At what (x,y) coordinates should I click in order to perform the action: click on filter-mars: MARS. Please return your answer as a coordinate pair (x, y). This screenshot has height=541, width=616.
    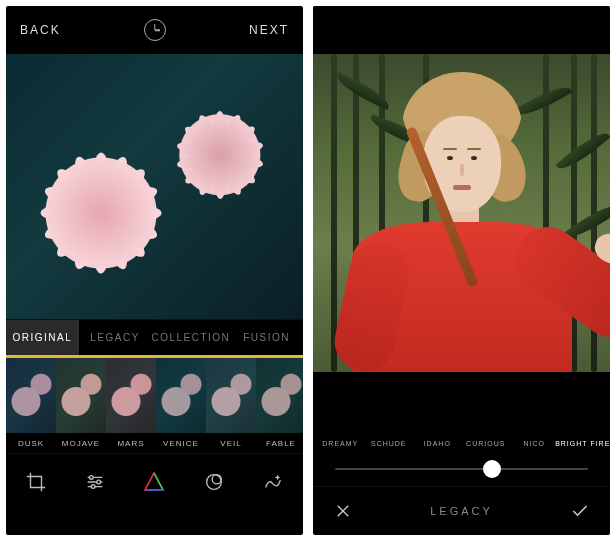
    Looking at the image, I should click on (131, 404).